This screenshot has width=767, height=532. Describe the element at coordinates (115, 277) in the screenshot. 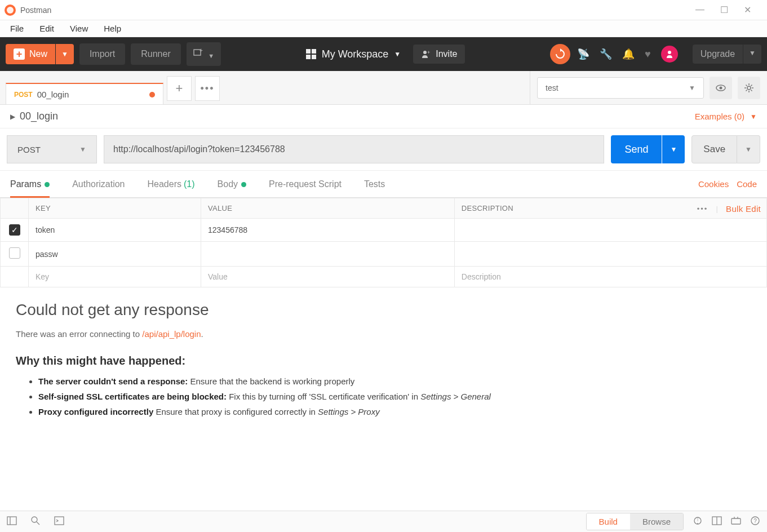

I see `param-key-placeholder: Key` at that location.